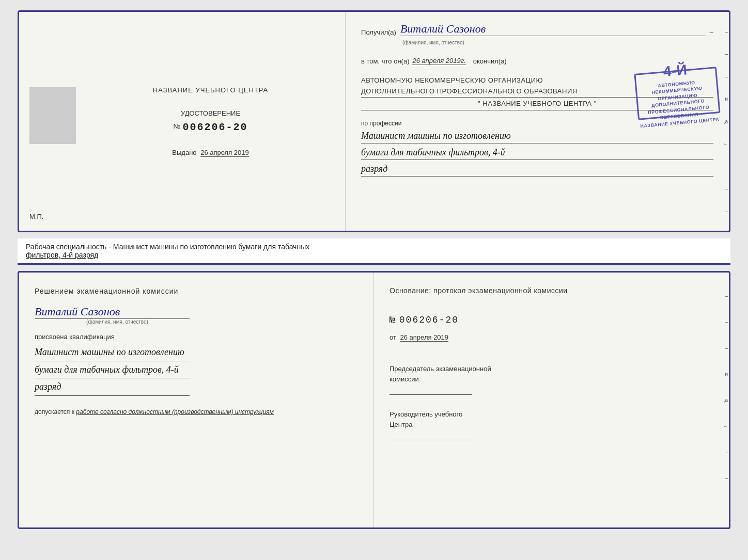 Image resolution: width=748 pixels, height=560 pixels. What do you see at coordinates (552, 379) in the screenshot?
I see `chairman-label: Председатель экзаменационной комиссии` at bounding box center [552, 379].